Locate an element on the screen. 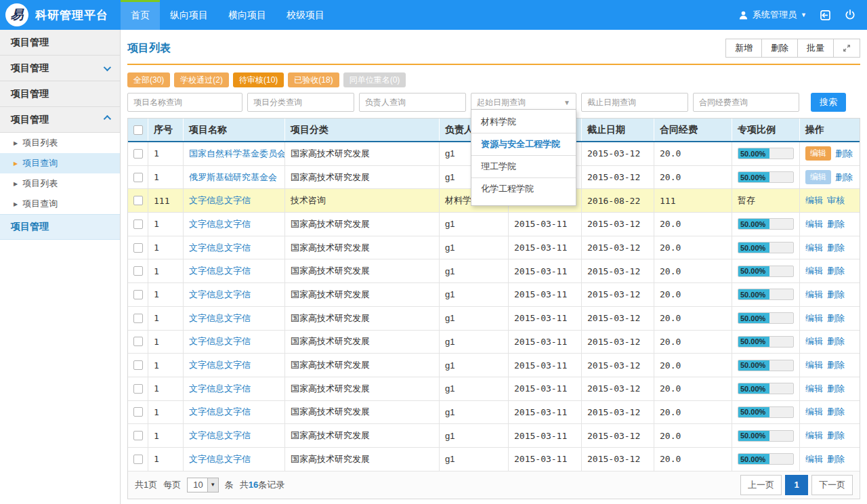 This screenshot has width=867, height=504. top-nav-item: 首页 is located at coordinates (140, 15).